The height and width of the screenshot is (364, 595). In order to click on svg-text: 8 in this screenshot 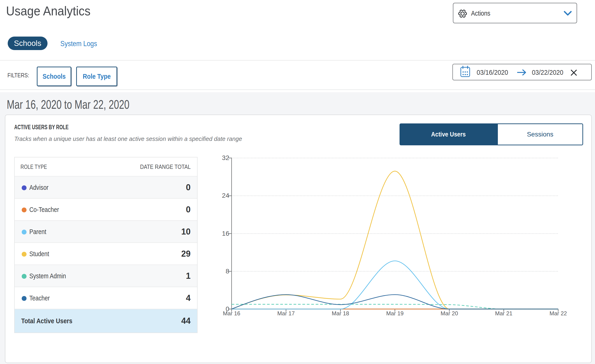, I will do `click(227, 271)`.